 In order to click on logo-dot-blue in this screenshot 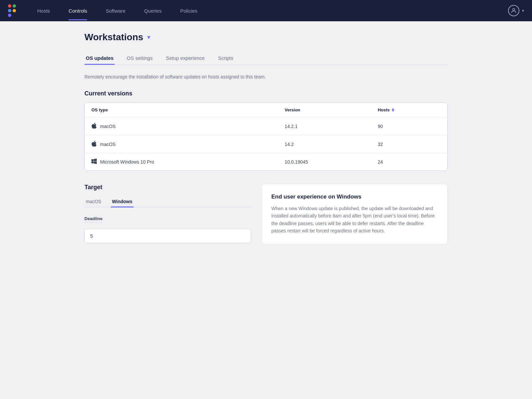, I will do `click(10, 11)`.